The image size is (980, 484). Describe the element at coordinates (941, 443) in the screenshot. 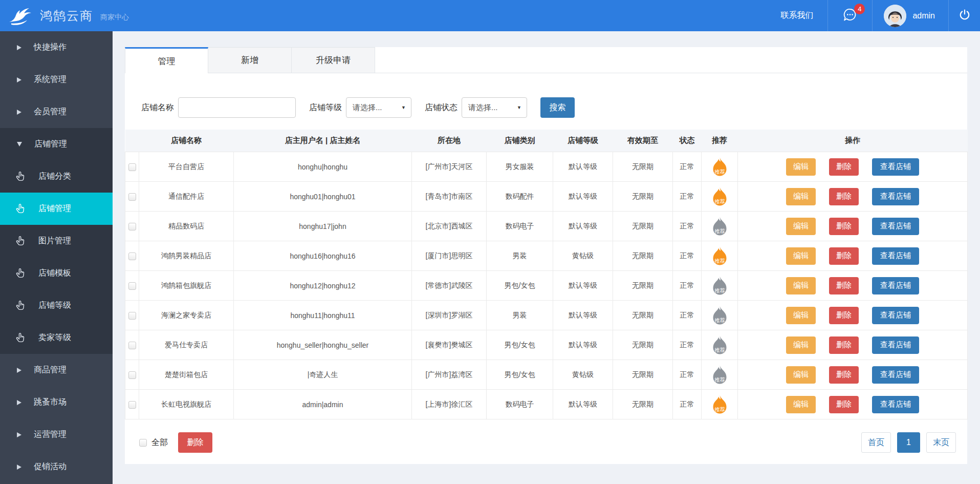

I see `page-button: 末页` at that location.